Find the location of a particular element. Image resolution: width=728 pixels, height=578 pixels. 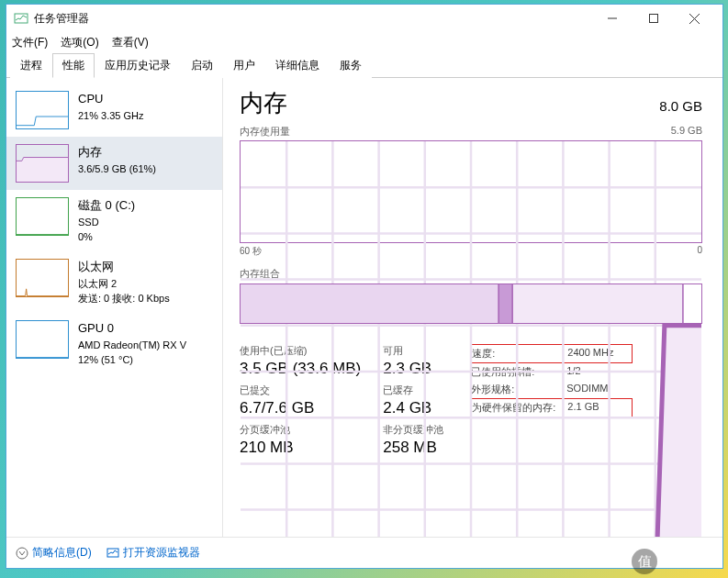

menu-options: 选项(O) is located at coordinates (79, 42).